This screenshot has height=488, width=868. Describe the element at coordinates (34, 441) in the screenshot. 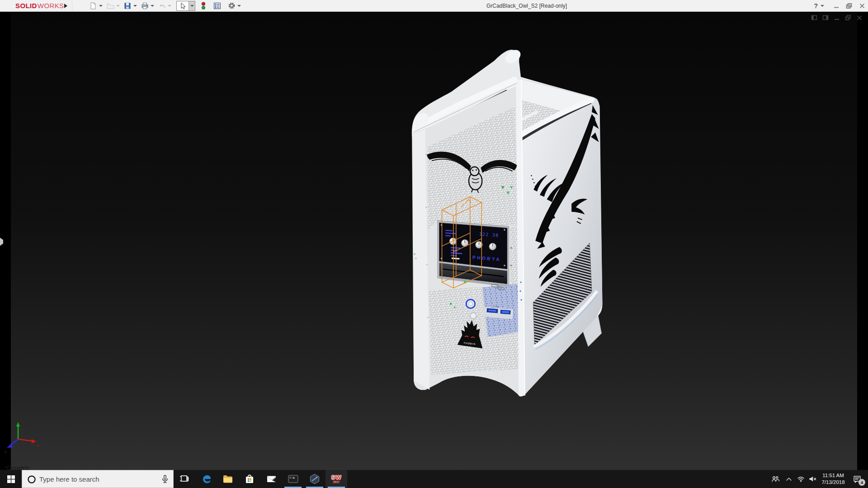

I see `x-axis-arrow` at that location.